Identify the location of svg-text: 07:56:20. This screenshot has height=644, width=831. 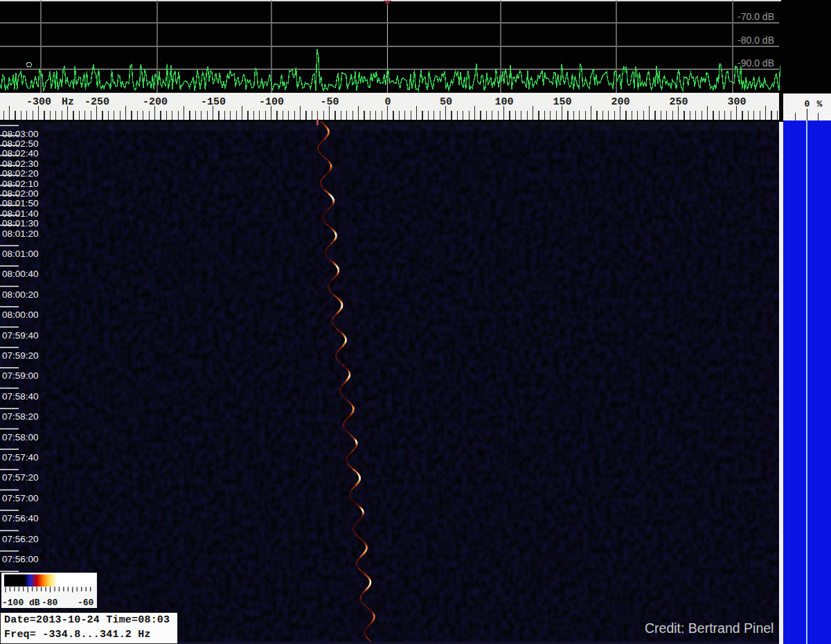
(21, 539).